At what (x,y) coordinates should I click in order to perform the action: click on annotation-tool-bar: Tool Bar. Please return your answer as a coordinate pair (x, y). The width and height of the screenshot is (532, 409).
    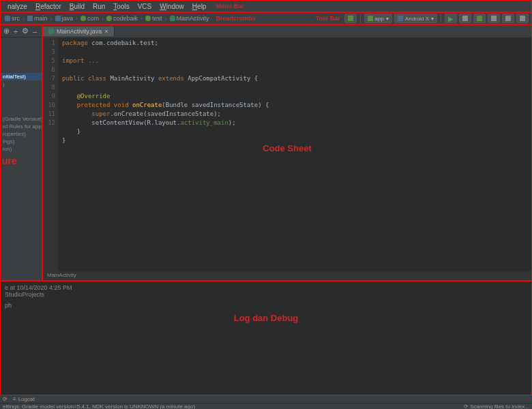
    Looking at the image, I should click on (328, 18).